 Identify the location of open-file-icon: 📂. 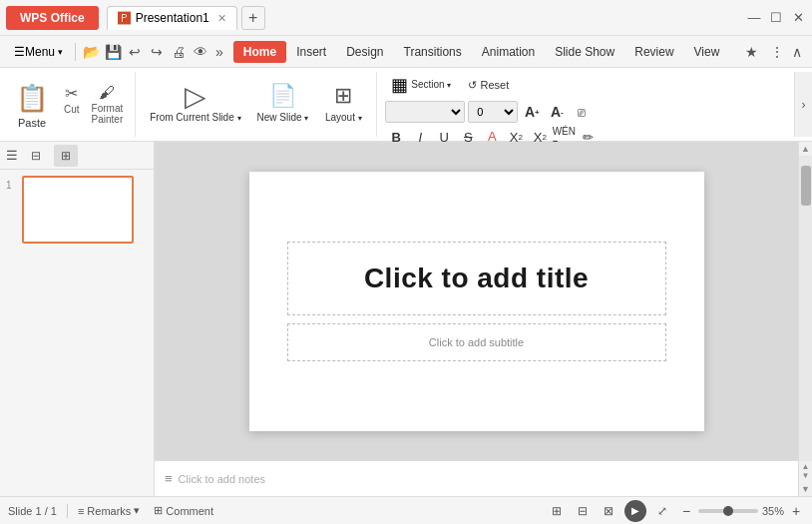
(91, 52).